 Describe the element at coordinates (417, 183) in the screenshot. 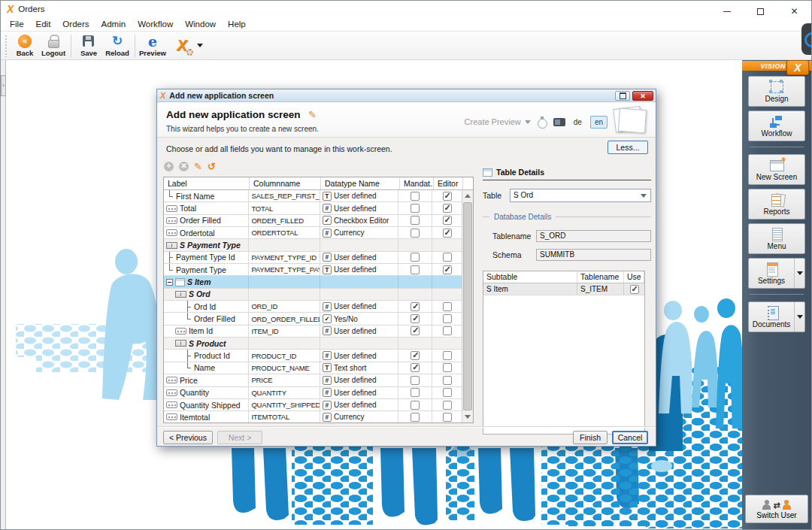

I see `column-header-mandat-: Mandat...` at that location.